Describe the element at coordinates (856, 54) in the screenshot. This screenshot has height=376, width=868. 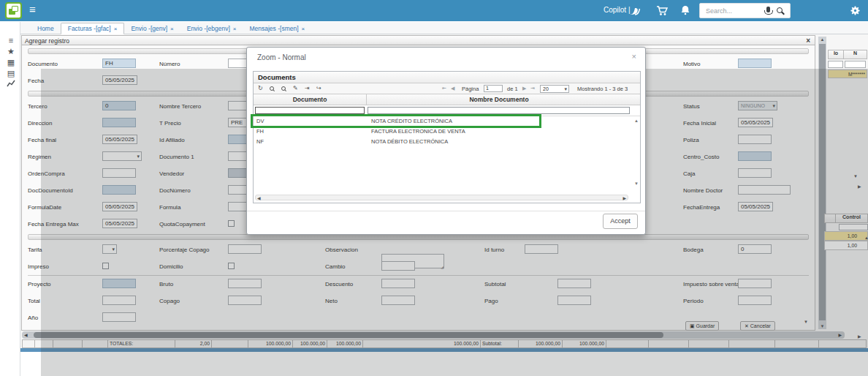
I see `column-header-fragment: N` at that location.